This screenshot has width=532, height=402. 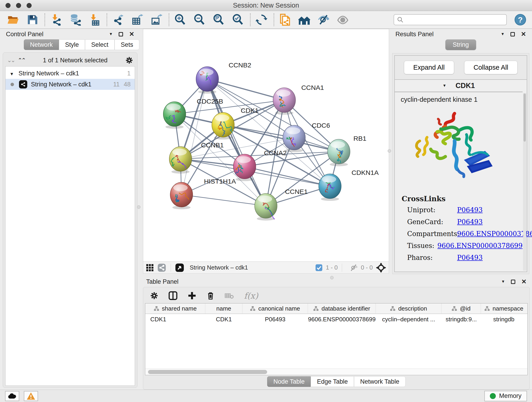 I want to click on search-input, so click(x=455, y=20).